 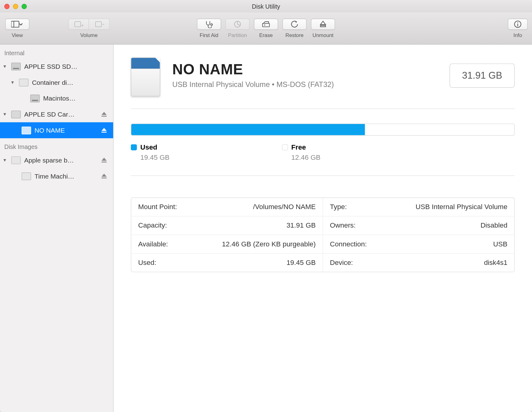 What do you see at coordinates (134, 147) in the screenshot?
I see `legend-swatch-used` at bounding box center [134, 147].